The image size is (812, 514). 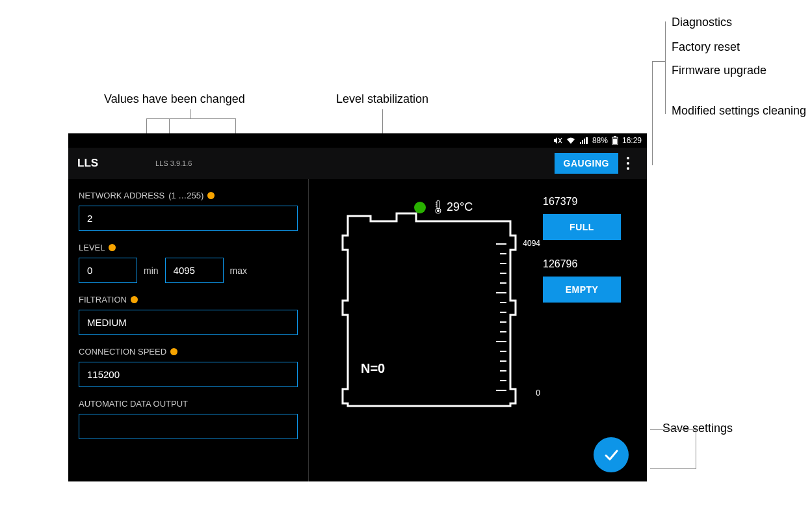 I want to click on battery-percent: 88%, so click(x=600, y=141).